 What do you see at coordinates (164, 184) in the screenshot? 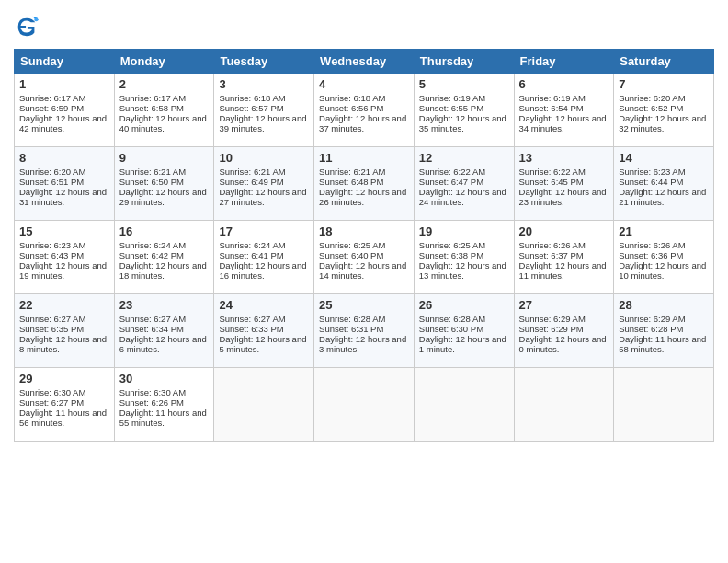
I see `calendar-day-cell: 9Sunrise: 6:21 AMSunset: 6:50 PMDaylight…` at bounding box center [164, 184].